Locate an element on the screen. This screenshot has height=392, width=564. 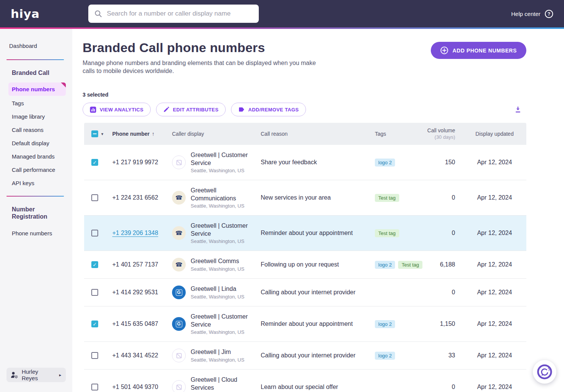
plus-circle-icon is located at coordinates (445, 50).